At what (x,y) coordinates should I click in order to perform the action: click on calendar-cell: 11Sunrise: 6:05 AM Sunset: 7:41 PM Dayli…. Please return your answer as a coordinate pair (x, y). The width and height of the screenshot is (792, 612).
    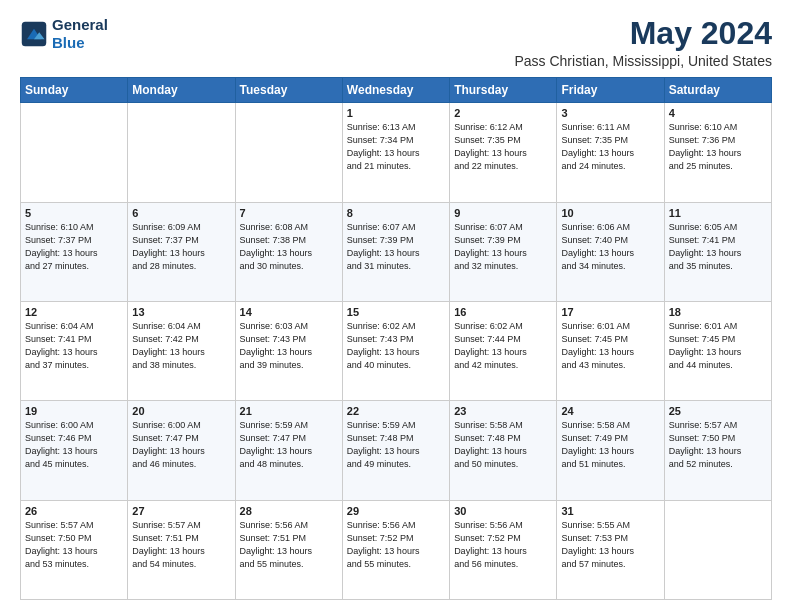
    Looking at the image, I should click on (718, 252).